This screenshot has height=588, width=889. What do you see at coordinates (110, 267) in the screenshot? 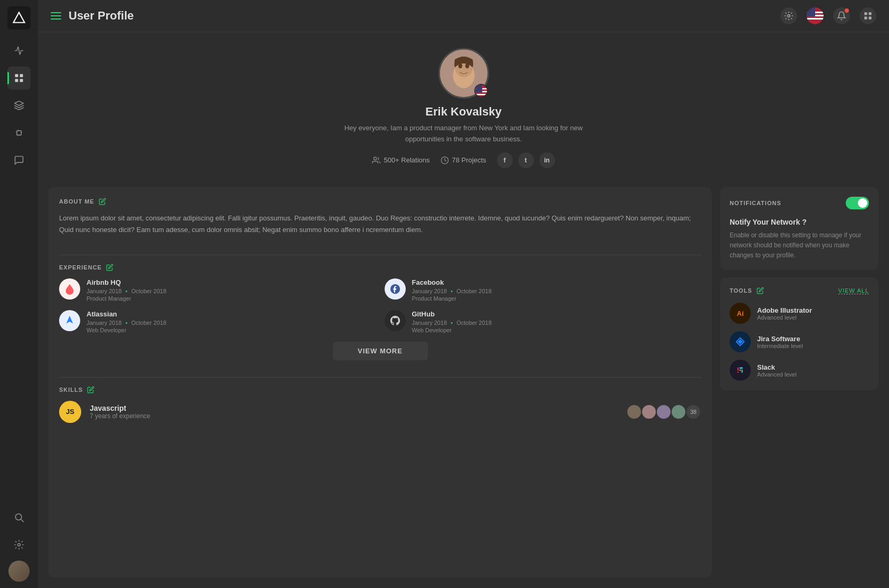
I see `edit-icon-experience` at bounding box center [110, 267].